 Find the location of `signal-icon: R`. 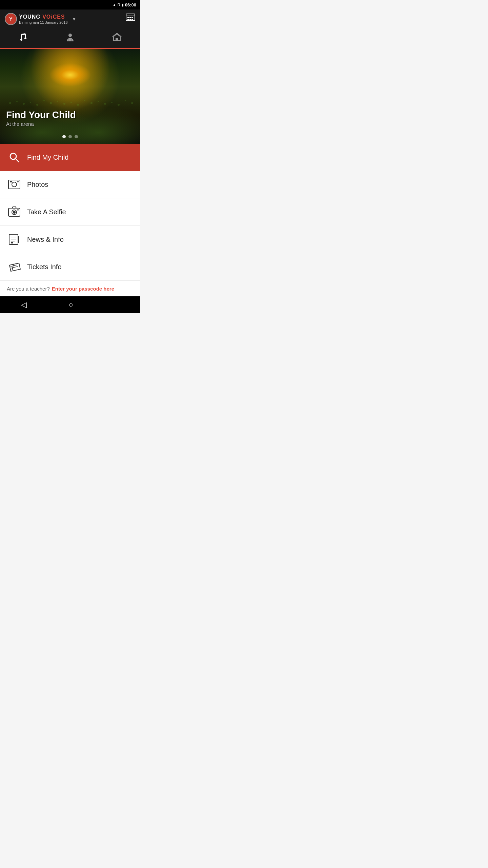

signal-icon: R is located at coordinates (119, 5).